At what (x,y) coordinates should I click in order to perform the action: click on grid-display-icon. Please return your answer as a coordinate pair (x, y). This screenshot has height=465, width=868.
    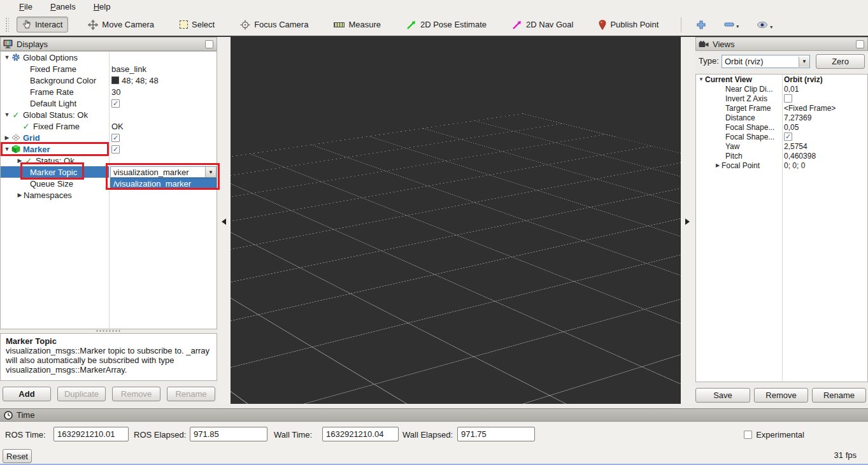
    Looking at the image, I should click on (16, 138).